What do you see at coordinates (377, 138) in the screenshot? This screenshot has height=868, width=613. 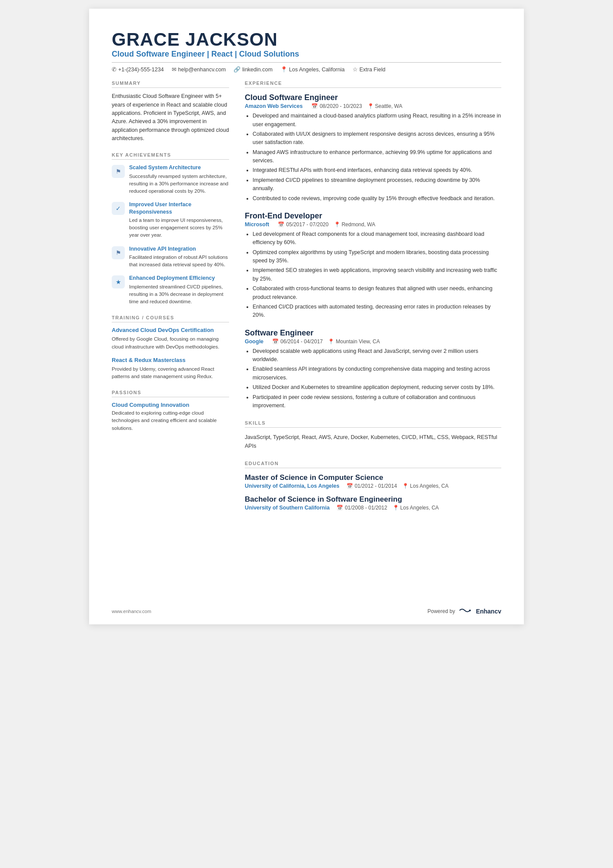 I see `bullet: Collaborated with UI/UX designers to imp…` at bounding box center [377, 138].